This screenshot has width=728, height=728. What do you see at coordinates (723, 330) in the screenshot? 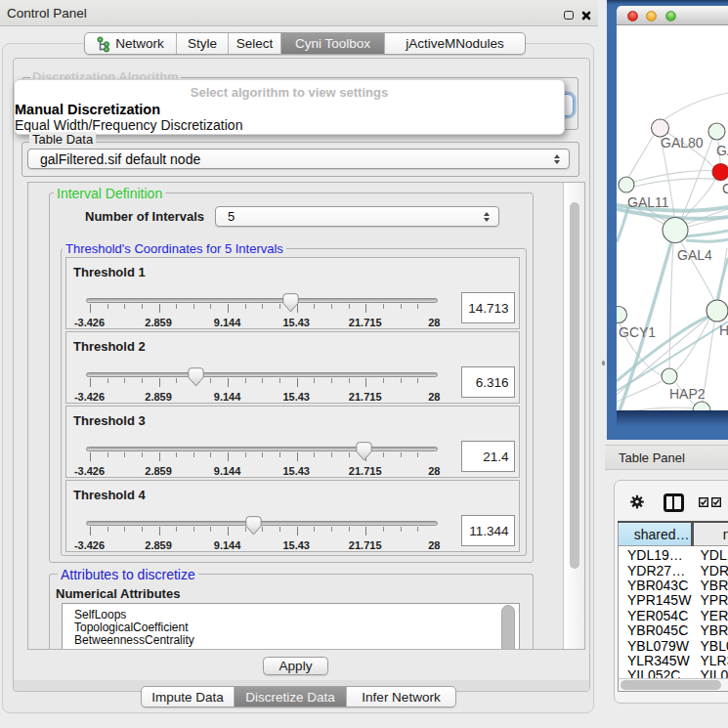
I see `svg-text: H` at bounding box center [723, 330].